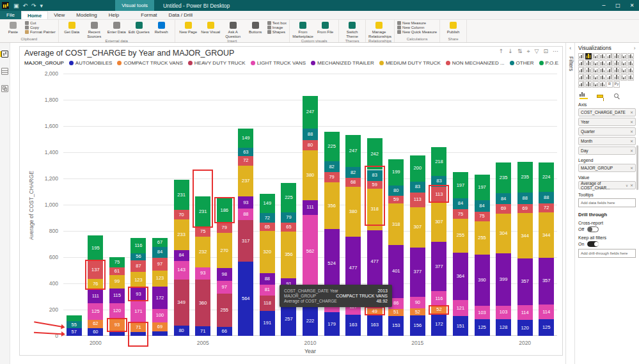 Image resolution: width=639 pixels, height=364 pixels. I want to click on bar-2015: 156529037730711383200, so click(418, 205).